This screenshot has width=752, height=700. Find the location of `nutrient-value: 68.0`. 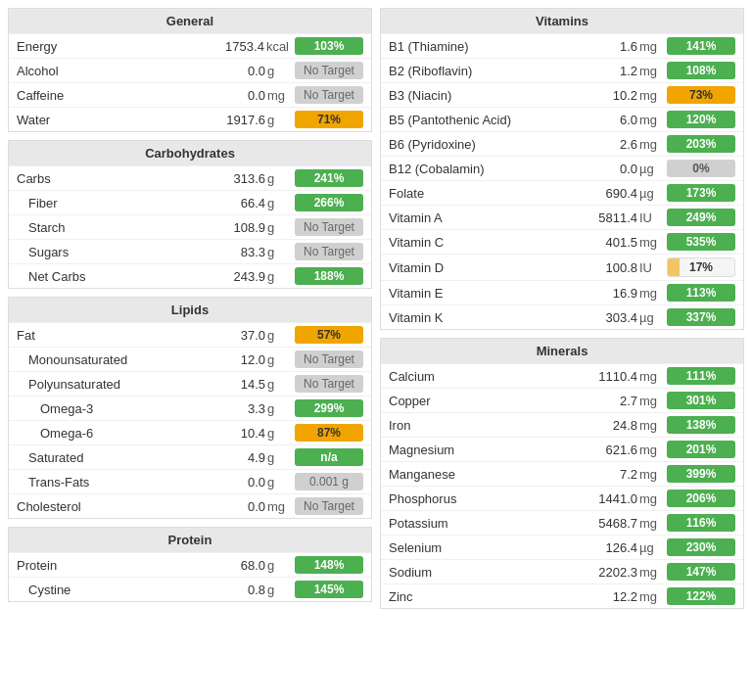

nutrient-value: 68.0 is located at coordinates (241, 566).